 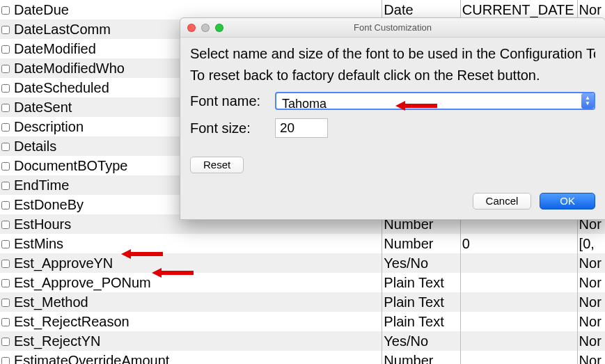 I want to click on dialog-instruction-1: Select name and size of the font to be u…, so click(x=393, y=54).